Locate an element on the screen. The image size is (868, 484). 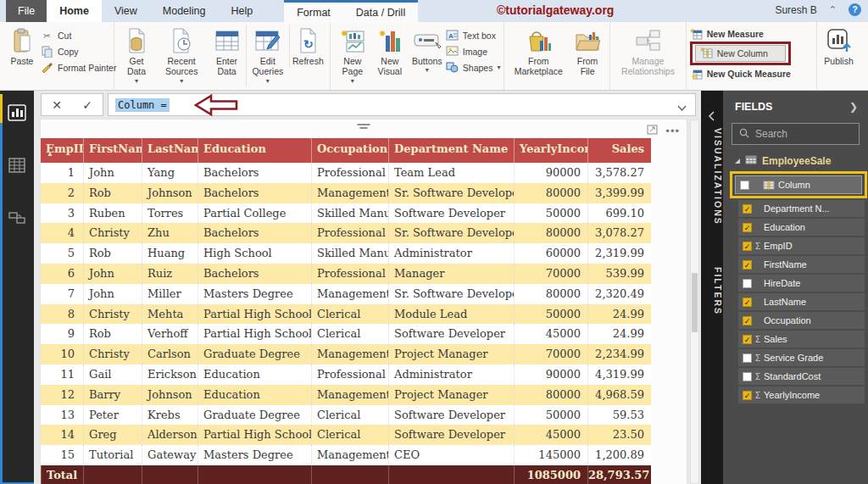
formula-input: Column = is located at coordinates (402, 105).